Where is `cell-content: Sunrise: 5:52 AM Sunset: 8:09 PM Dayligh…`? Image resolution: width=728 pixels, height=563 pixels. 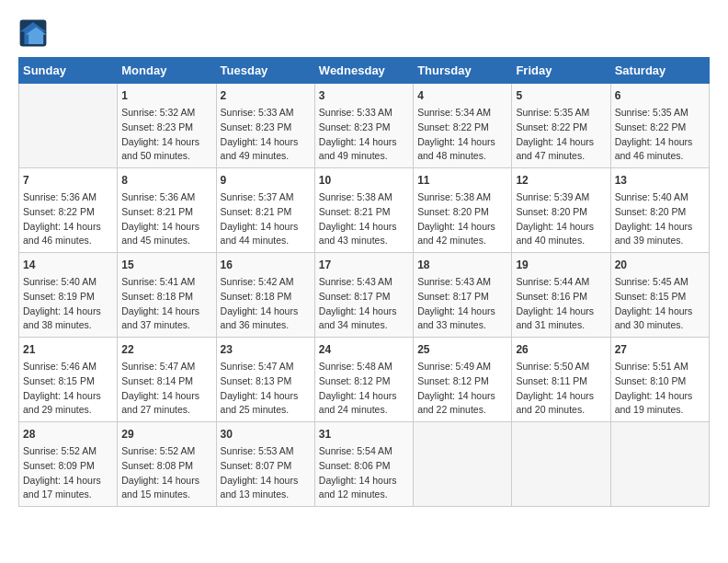 cell-content: Sunrise: 5:52 AM Sunset: 8:09 PM Dayligh… is located at coordinates (68, 473).